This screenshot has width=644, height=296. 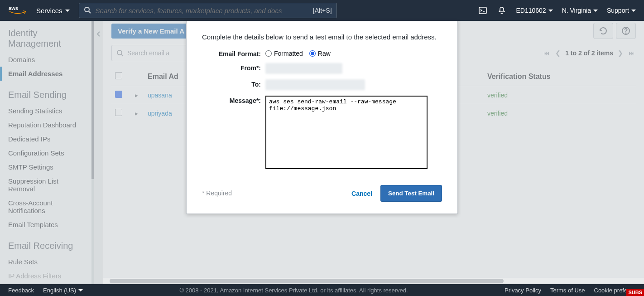 What do you see at coordinates (284, 53) in the screenshot?
I see `radio-formatted: Formatted` at bounding box center [284, 53].